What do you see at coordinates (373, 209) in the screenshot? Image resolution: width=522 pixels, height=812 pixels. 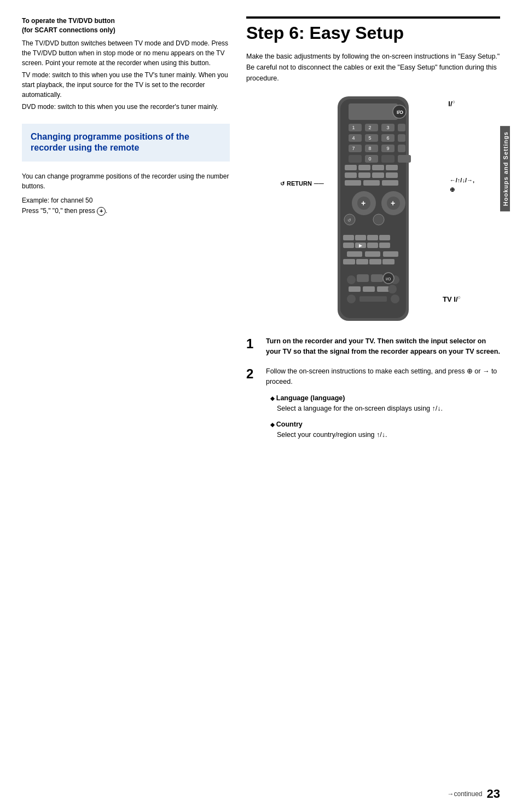 I see `remote-svg: ↺ RETURN —— I/○ ←/↑/↓/→, ⊕ TV I/○` at bounding box center [373, 209].